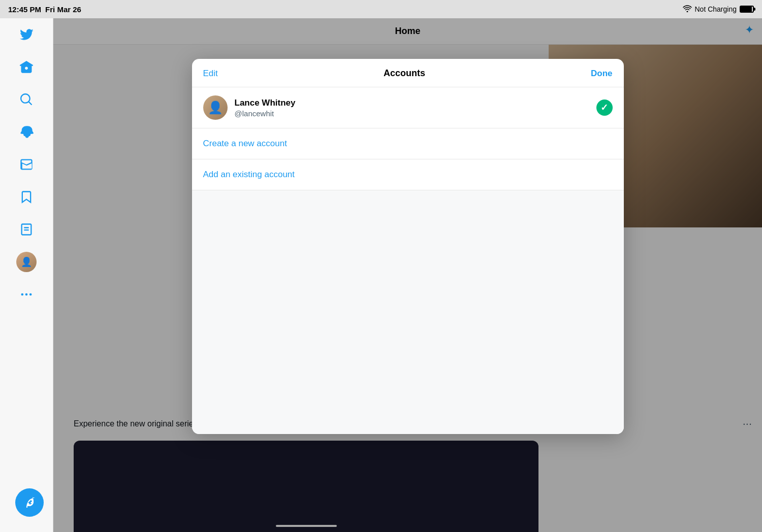 The image size is (762, 532). Describe the element at coordinates (26, 164) in the screenshot. I see `sidebar-item-messages` at that location.